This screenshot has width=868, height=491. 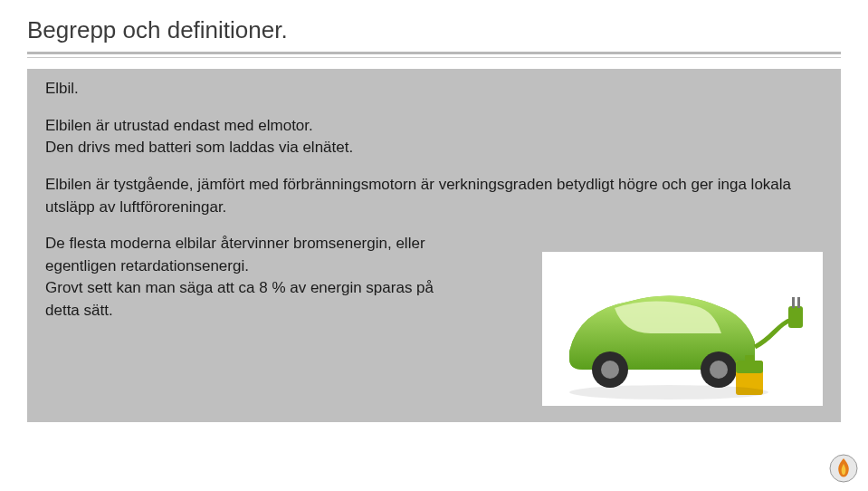 What do you see at coordinates (430, 138) in the screenshot?
I see `paragraph-1: Elbilen är utrustad endast med elmotor. …` at bounding box center [430, 138].